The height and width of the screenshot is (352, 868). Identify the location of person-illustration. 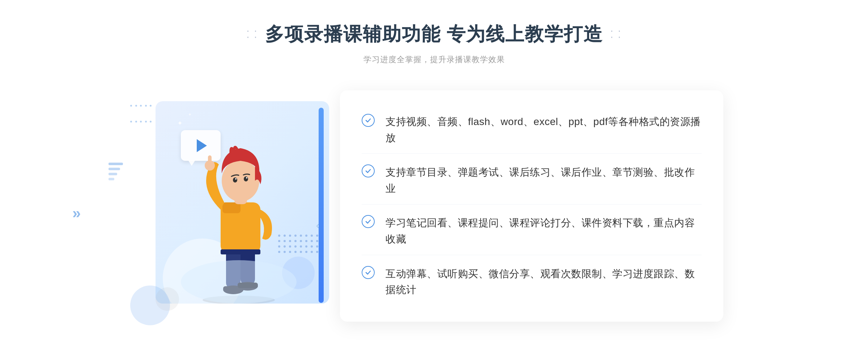
(239, 213).